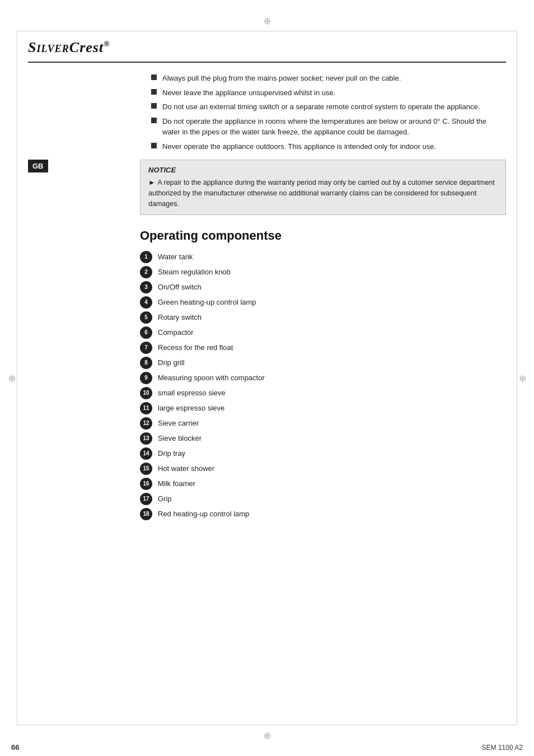 The height and width of the screenshot is (756, 534). Describe the element at coordinates (204, 514) in the screenshot. I see `component-label: Red heating-up control lamp` at that location.